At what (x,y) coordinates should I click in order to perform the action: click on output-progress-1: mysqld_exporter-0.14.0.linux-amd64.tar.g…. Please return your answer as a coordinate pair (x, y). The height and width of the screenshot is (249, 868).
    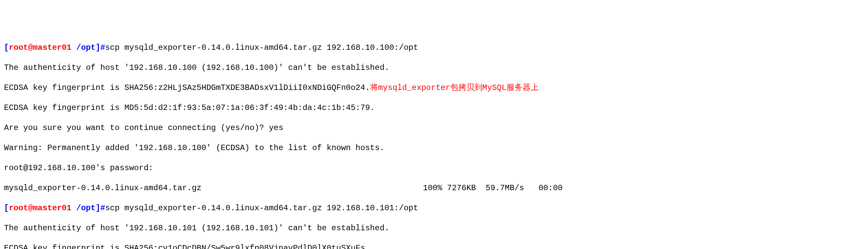
    Looking at the image, I should click on (434, 188).